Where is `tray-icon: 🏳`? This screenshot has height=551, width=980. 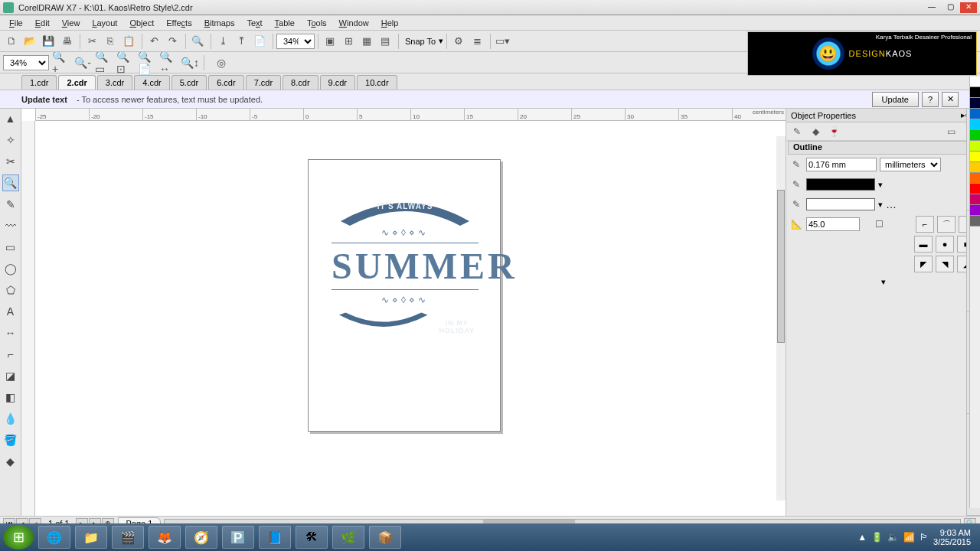 tray-icon: 🏳 is located at coordinates (924, 537).